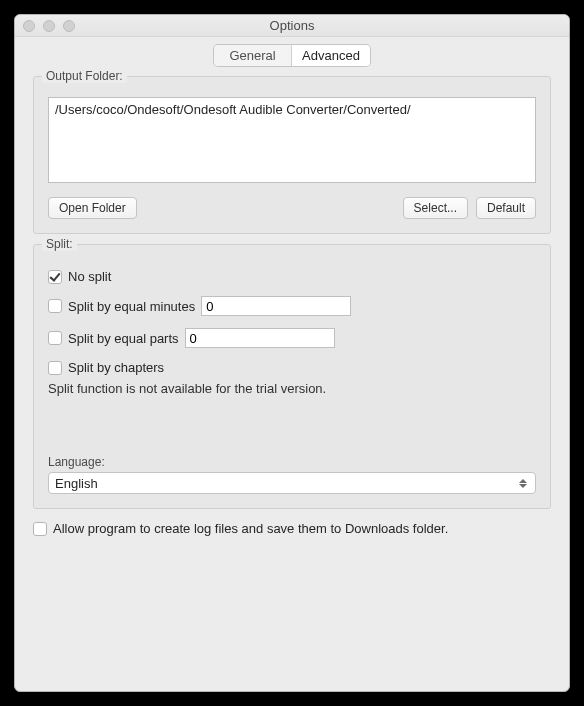  What do you see at coordinates (55, 368) in the screenshot?
I see `split-chapters-checkbox` at bounding box center [55, 368].